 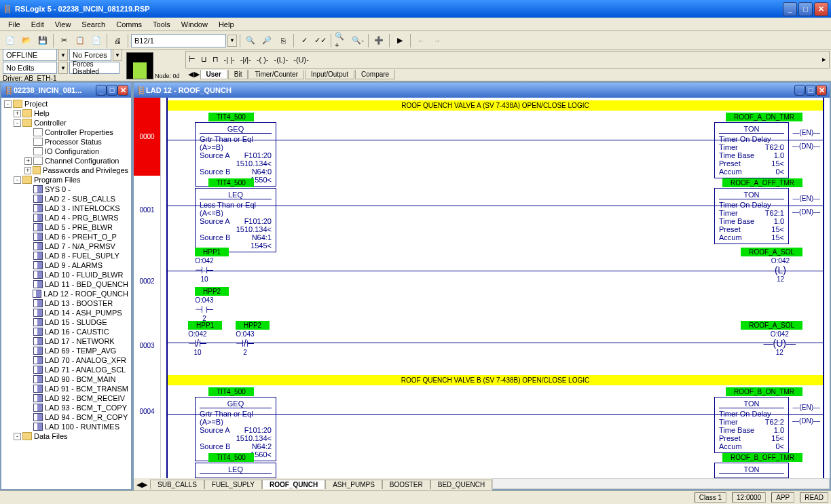 What do you see at coordinates (67, 265) in the screenshot?
I see `tree-item: LAD 9 - ALARMS` at bounding box center [67, 265].